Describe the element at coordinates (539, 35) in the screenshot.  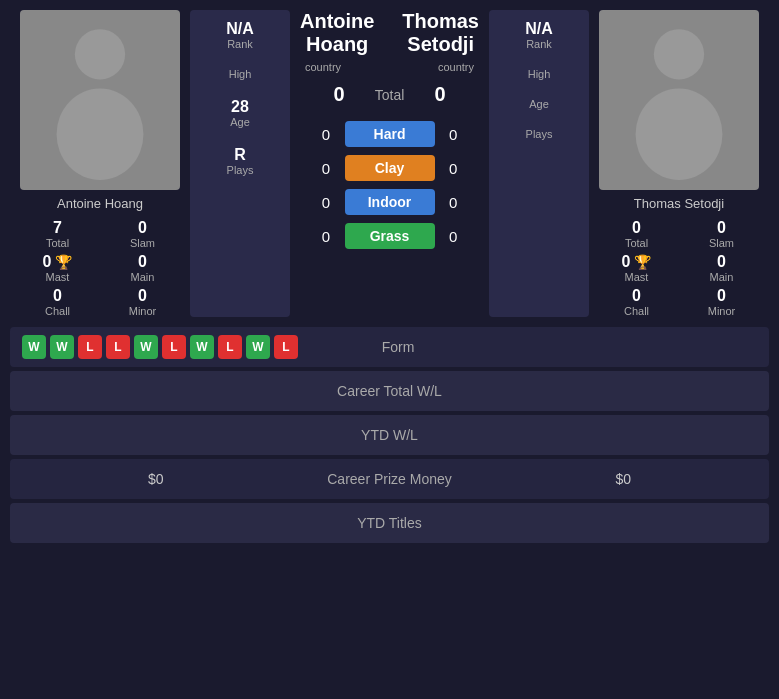
I see `right-rank-block: N/A Rank` at that location.